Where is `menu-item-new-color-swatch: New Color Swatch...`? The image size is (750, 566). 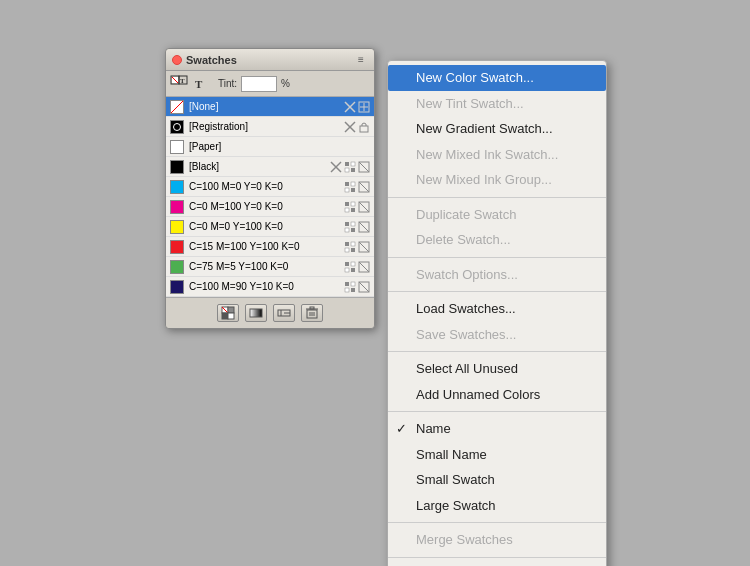
menu-item-new-color-swatch: New Color Swatch... is located at coordinates (497, 78).